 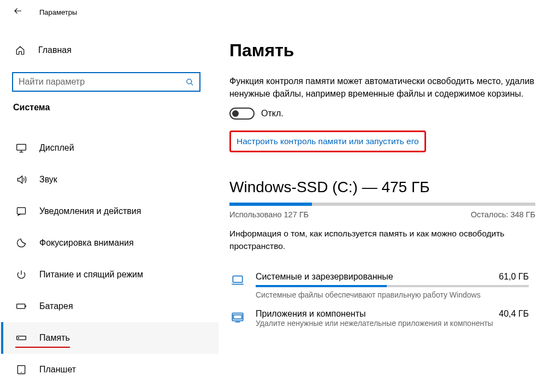 I want to click on drive-usage-bar, so click(x=382, y=204).